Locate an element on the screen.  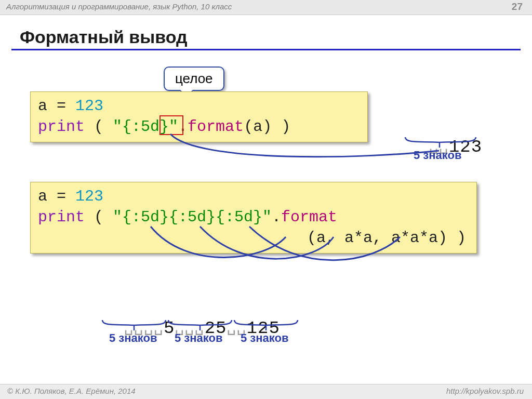
tok-str: "{:5d}{:5d}{:5d}" is located at coordinates (192, 217).